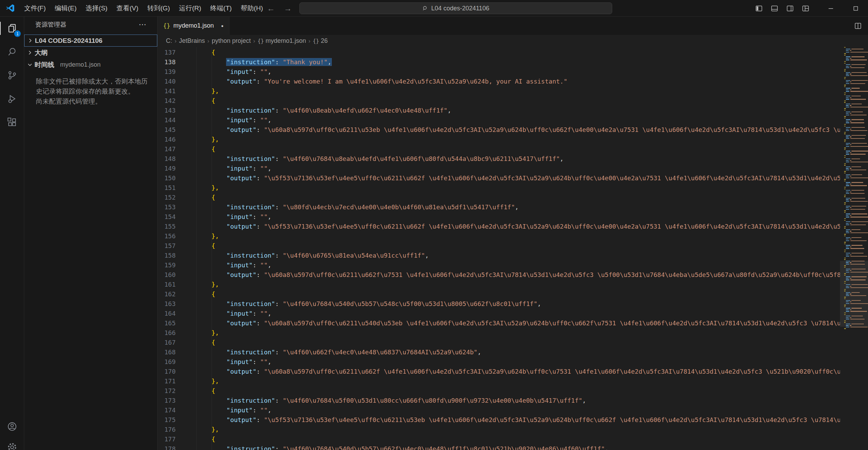 Image resolution: width=868 pixels, height=450 pixels. What do you see at coordinates (167, 72) in the screenshot?
I see `line-number: 139` at bounding box center [167, 72].